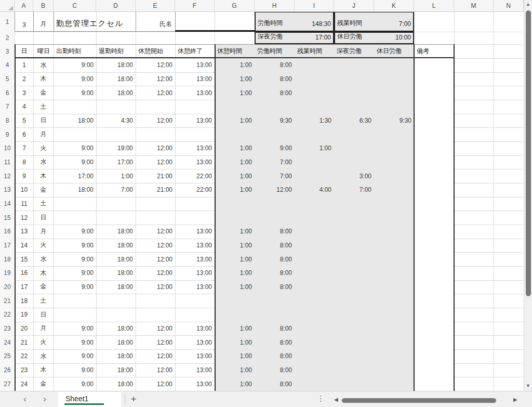 This screenshot has height=407, width=532. What do you see at coordinates (434, 204) in the screenshot?
I see `cell-L14` at bounding box center [434, 204].